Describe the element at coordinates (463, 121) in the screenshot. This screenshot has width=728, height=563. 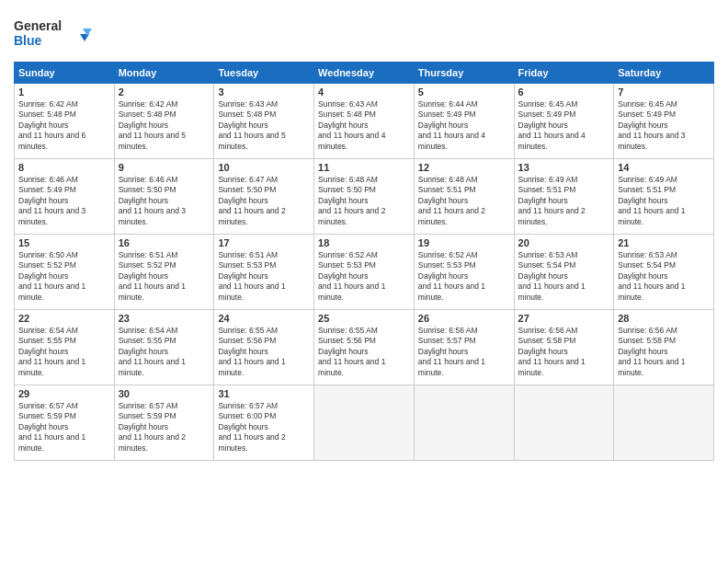
I see `calendar-cell: 5 Sunrise: 6:44 AMSunset: 5:49 PMDayligh…` at that location.